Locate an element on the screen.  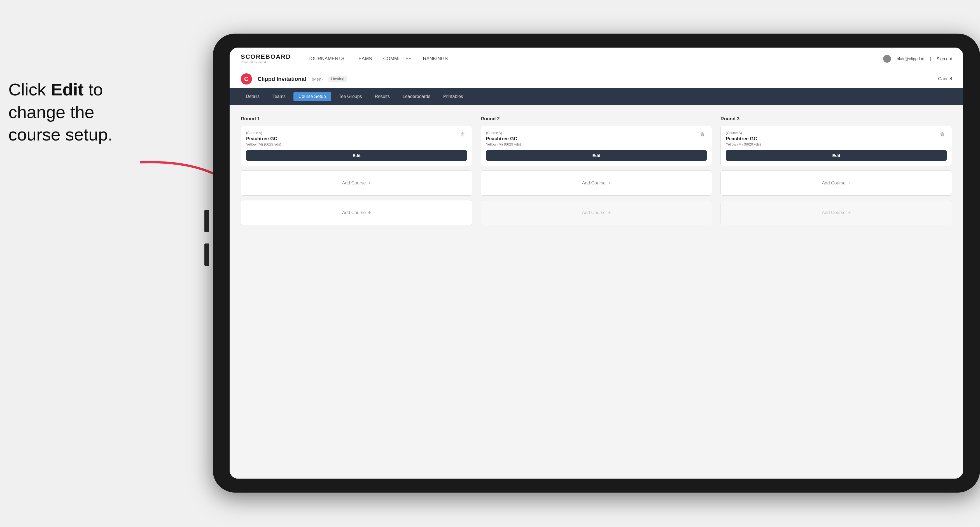
round-1-course-label: (Course A) is located at coordinates (357, 133).